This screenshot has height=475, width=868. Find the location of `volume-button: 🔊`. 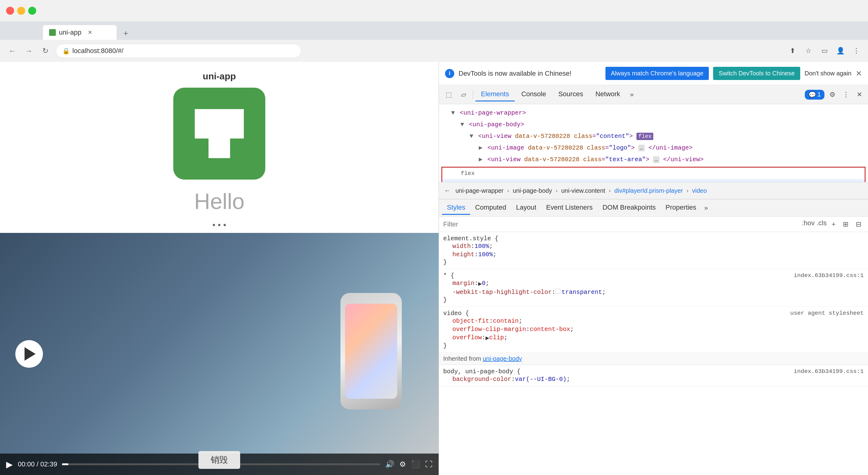

volume-button: 🔊 is located at coordinates (390, 464).